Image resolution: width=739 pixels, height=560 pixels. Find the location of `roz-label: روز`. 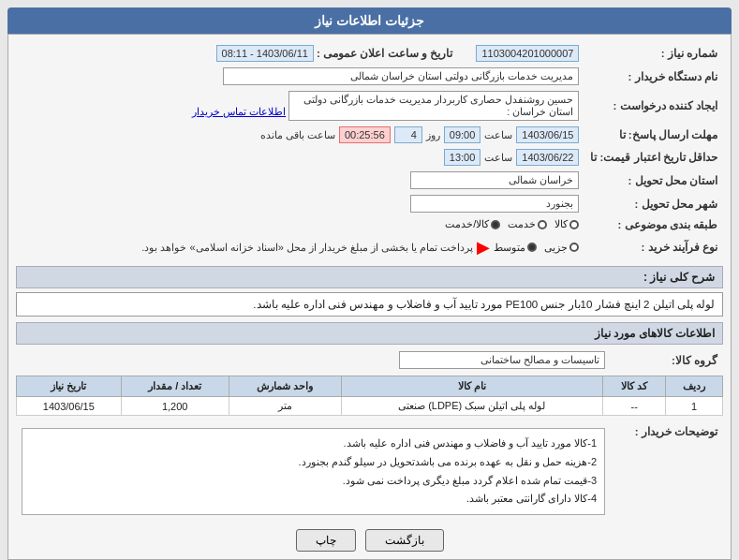

roz-label: روز is located at coordinates (433, 135).